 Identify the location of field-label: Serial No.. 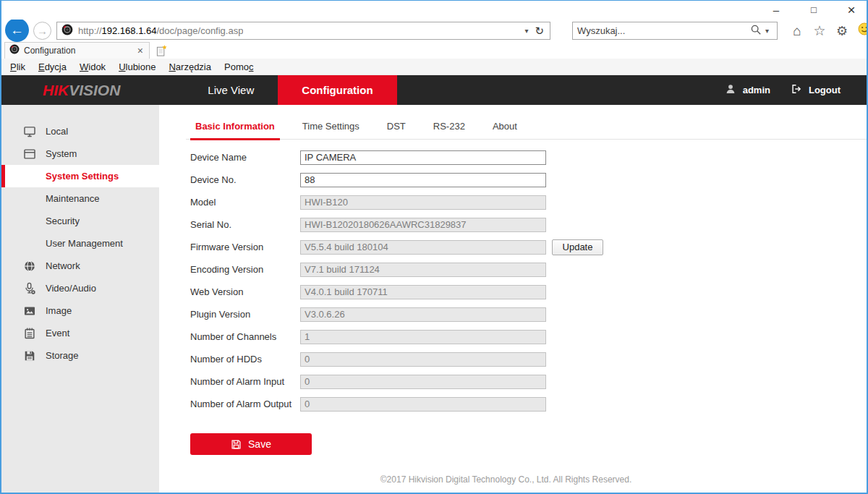
(245, 224).